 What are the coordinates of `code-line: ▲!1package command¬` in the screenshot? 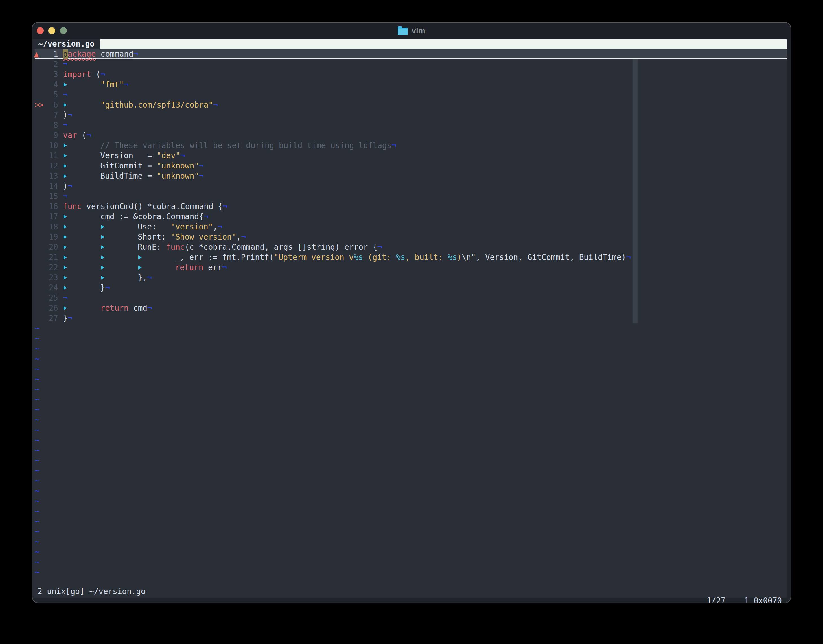 It's located at (411, 54).